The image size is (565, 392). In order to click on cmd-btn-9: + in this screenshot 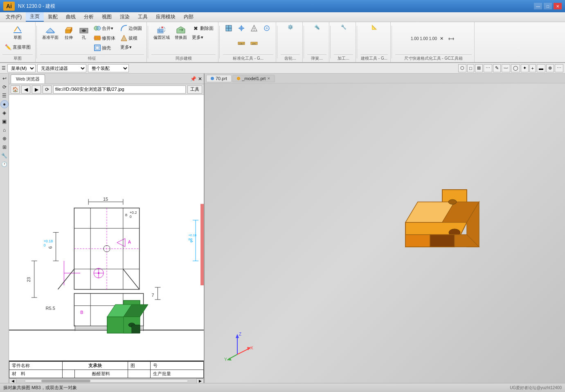, I will do `click(533, 68)`.